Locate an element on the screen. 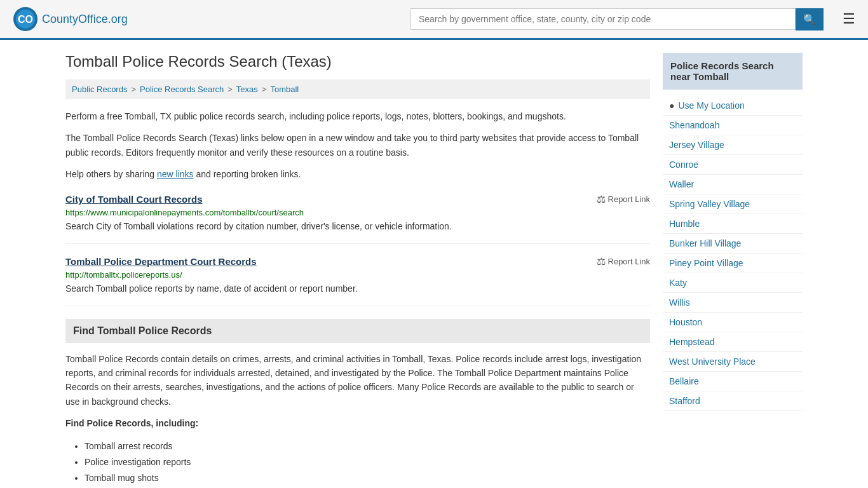  record-url-2: http://tomballtx.policereports.us/ is located at coordinates (358, 274).